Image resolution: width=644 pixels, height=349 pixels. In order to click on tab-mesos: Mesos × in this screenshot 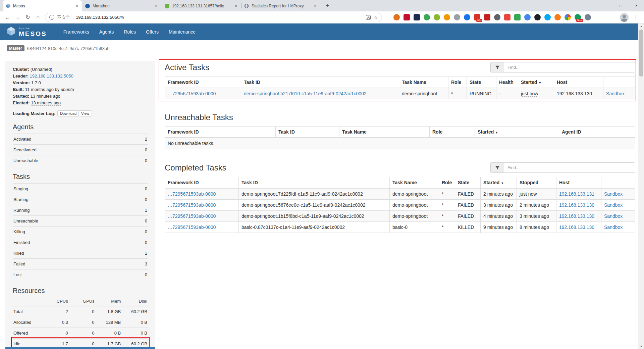, I will do `click(42, 6)`.